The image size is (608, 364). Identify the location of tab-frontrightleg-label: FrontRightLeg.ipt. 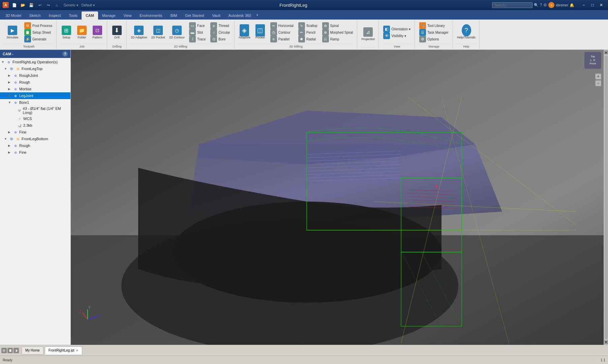
(61, 351).